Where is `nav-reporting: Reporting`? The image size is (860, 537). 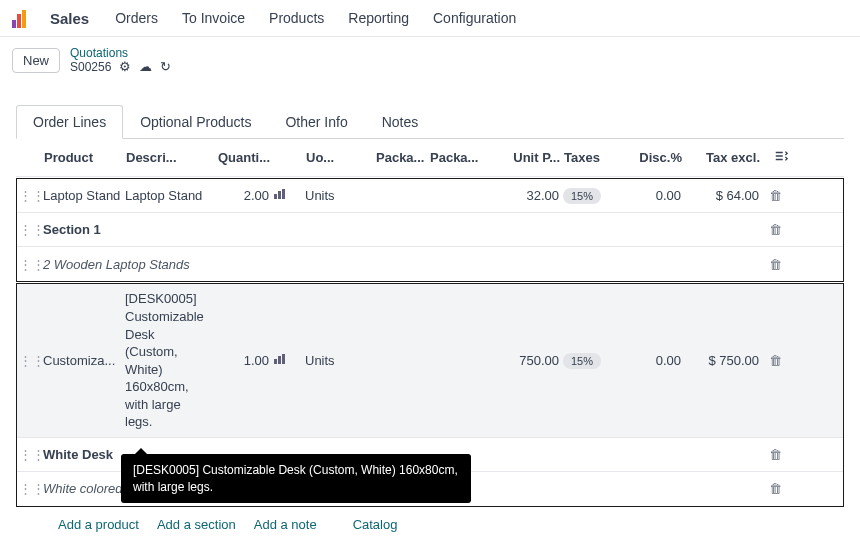 nav-reporting: Reporting is located at coordinates (378, 18).